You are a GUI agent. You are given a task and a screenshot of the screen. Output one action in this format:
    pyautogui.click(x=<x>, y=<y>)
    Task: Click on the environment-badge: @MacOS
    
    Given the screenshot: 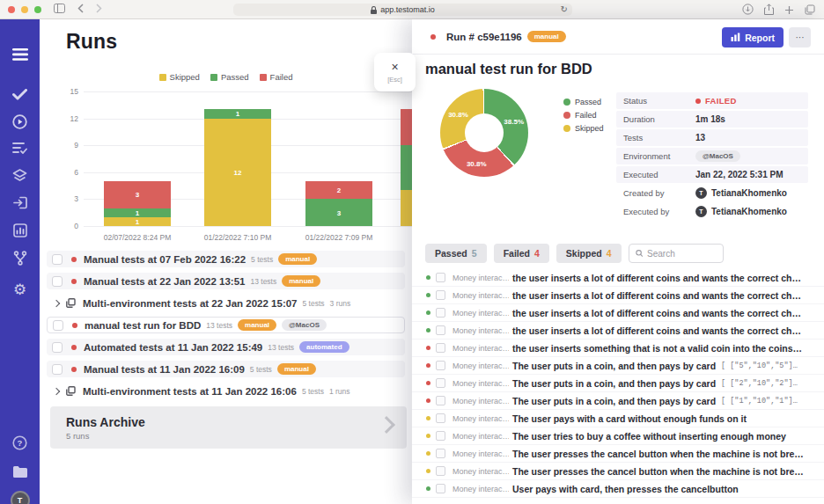 What is the action you would take?
    pyautogui.click(x=718, y=157)
    